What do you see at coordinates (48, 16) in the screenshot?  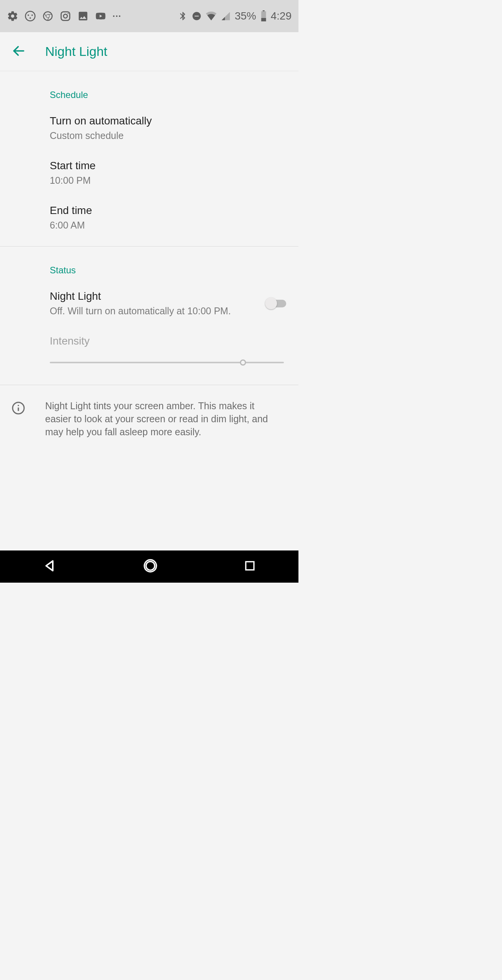 I see `chrome-notif-icon` at bounding box center [48, 16].